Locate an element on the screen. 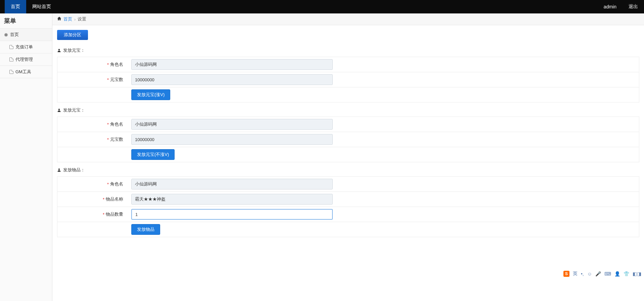  gear-icon is located at coordinates (6, 35).